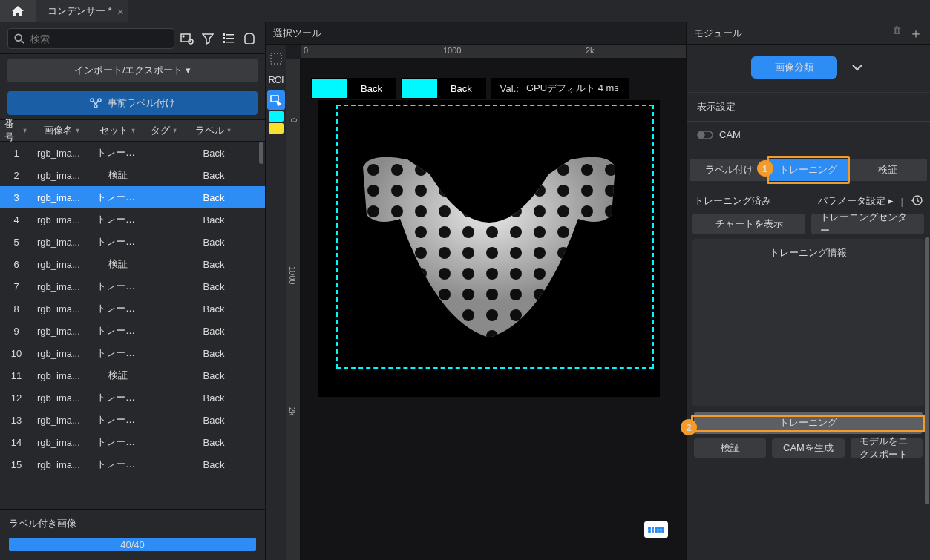 This screenshot has width=930, height=560. I want to click on table-row: 8rgb_ima...トレーニ...Back, so click(132, 309).